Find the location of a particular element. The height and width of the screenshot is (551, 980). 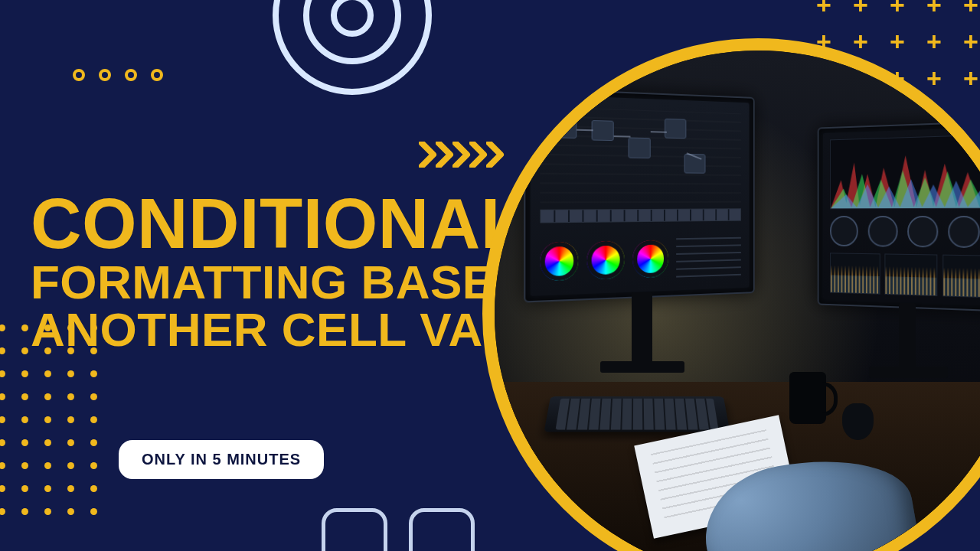

chevron-right-icon is located at coordinates (496, 155).